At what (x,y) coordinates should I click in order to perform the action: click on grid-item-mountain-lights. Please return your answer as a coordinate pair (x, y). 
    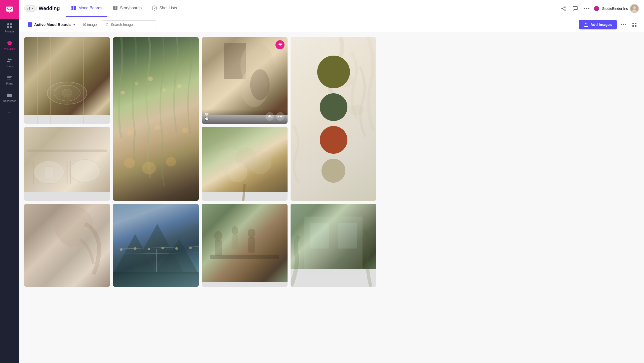
    Looking at the image, I should click on (156, 245).